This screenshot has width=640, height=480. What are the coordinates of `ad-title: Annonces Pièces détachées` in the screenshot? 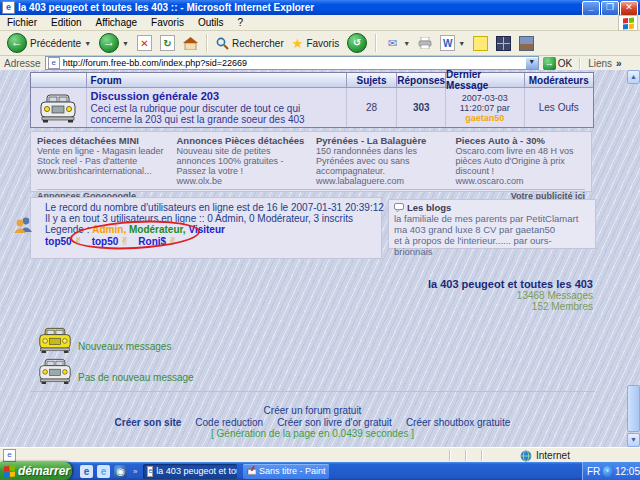 It's located at (241, 140).